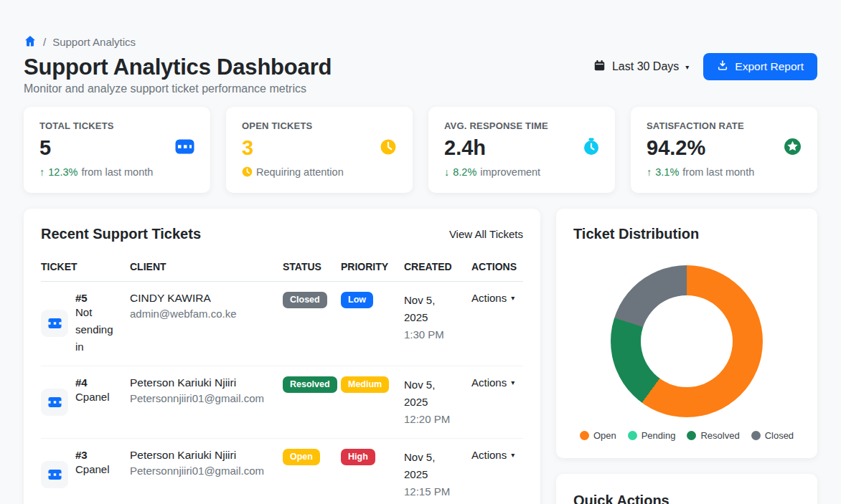 Image resolution: width=841 pixels, height=504 pixels. I want to click on stat-delta: ↑ 3.1% from last month, so click(724, 172).